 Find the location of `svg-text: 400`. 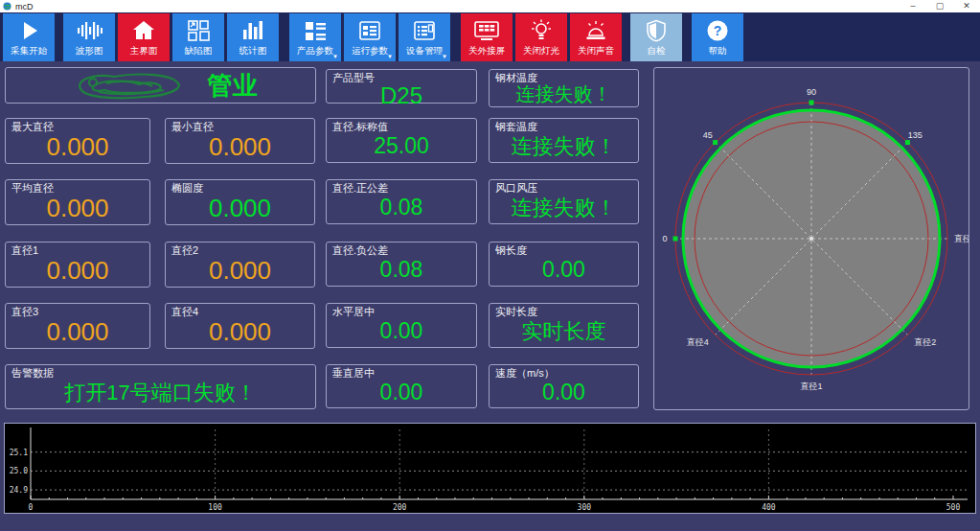

svg-text: 400 is located at coordinates (768, 508).